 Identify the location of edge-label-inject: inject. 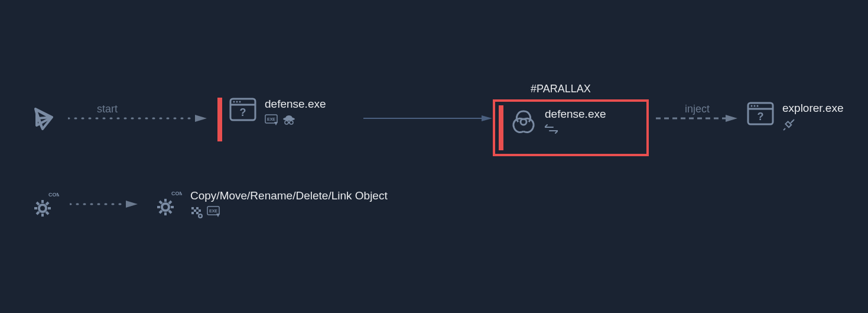
(697, 109).